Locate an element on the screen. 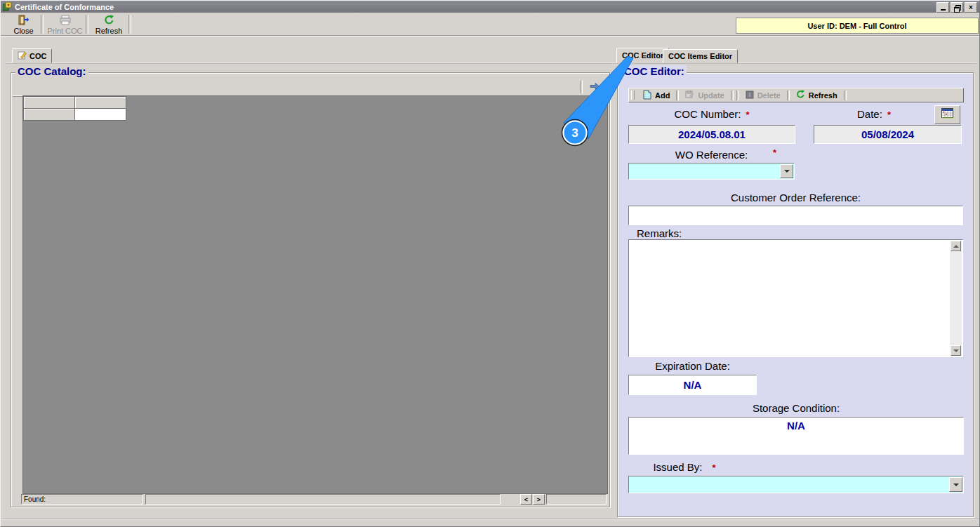 The image size is (980, 527). delete-button: Delete is located at coordinates (763, 95).